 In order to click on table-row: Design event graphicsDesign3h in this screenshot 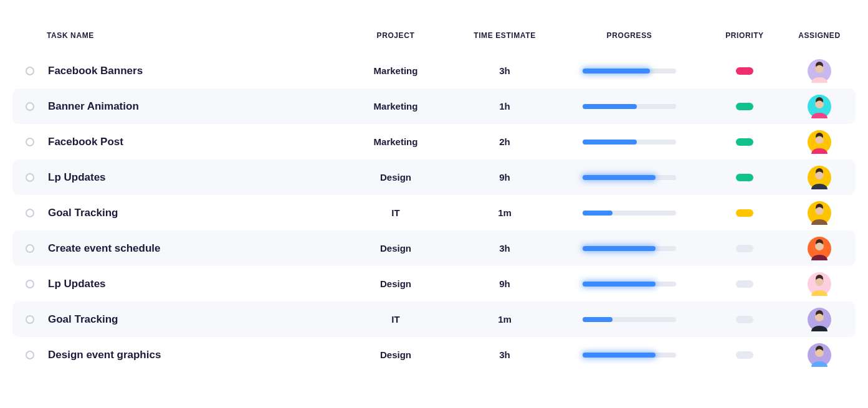, I will do `click(434, 355)`.